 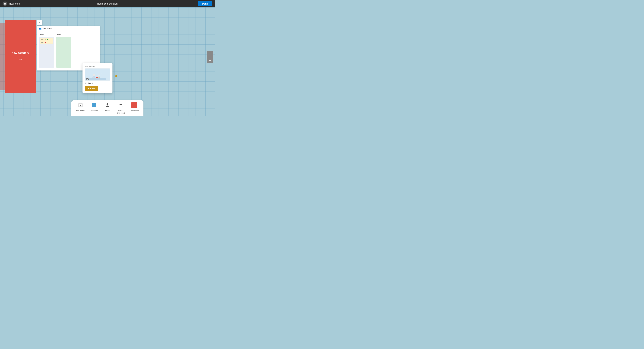 What do you see at coordinates (94, 105) in the screenshot?
I see `templates-icon` at bounding box center [94, 105].